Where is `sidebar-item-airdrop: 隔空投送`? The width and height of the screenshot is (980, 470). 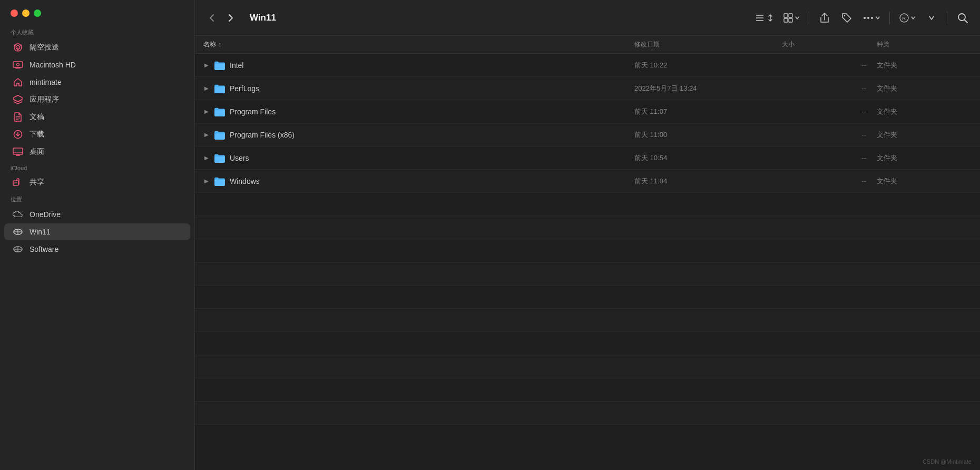 sidebar-item-airdrop: 隔空投送 is located at coordinates (97, 47).